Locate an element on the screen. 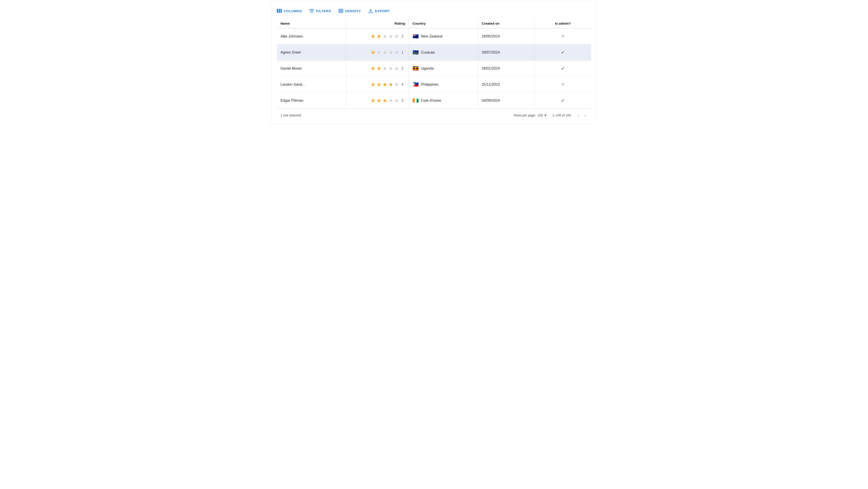 This screenshot has height=489, width=868. cell-country: 🇳🇿New Zealand is located at coordinates (443, 36).